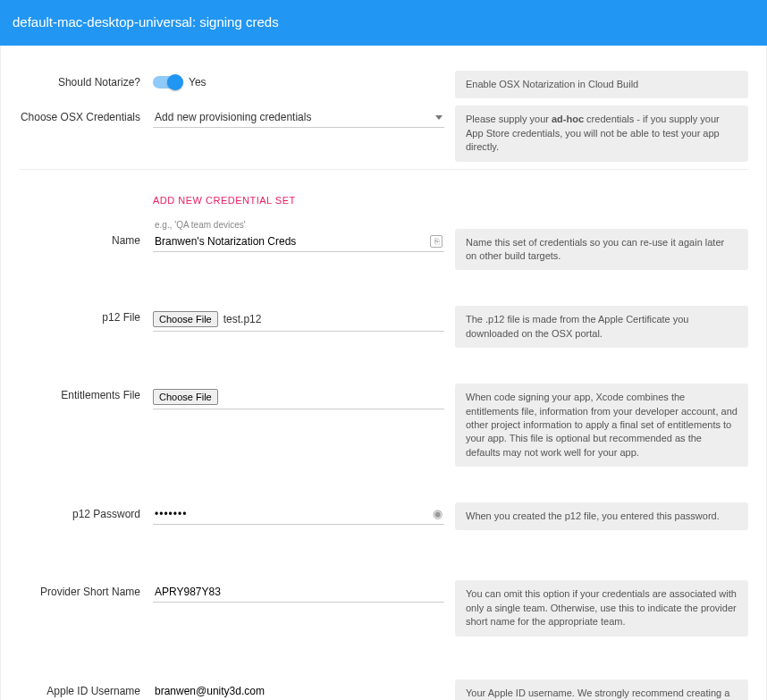 This screenshot has height=700, width=767. What do you see at coordinates (299, 690) in the screenshot?
I see `apple-user-input` at bounding box center [299, 690].